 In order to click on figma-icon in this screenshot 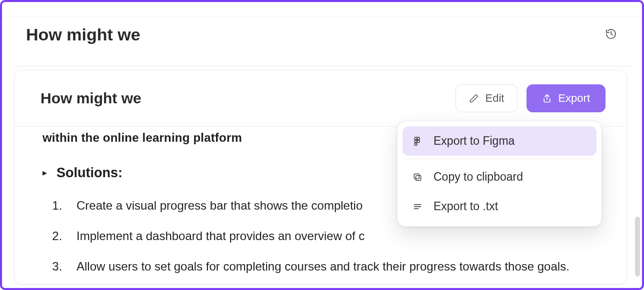, I will do `click(418, 141)`.